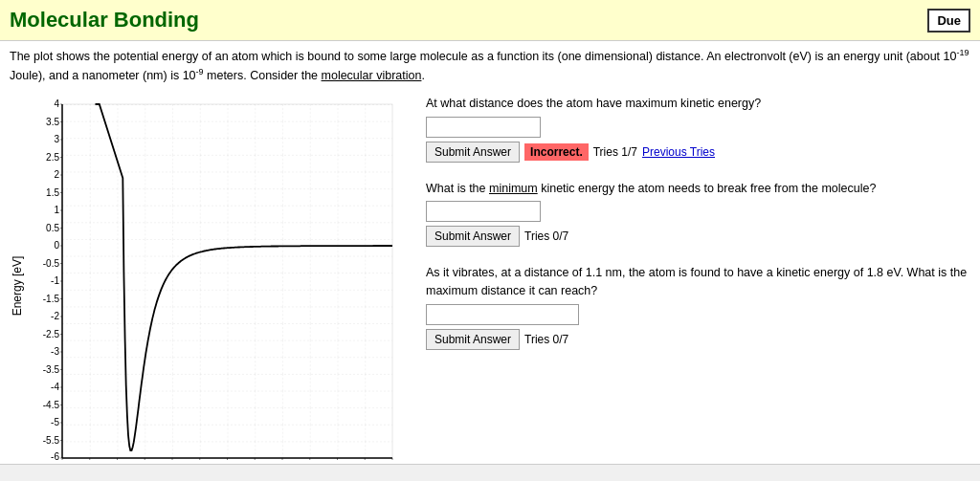  Describe the element at coordinates (502, 315) in the screenshot. I see `question3-input` at that location.